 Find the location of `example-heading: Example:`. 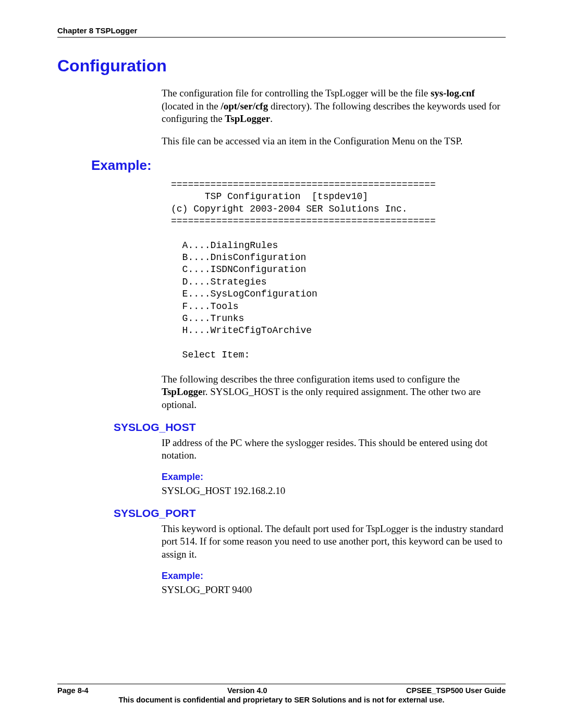

example-heading: Example: is located at coordinates (298, 166).